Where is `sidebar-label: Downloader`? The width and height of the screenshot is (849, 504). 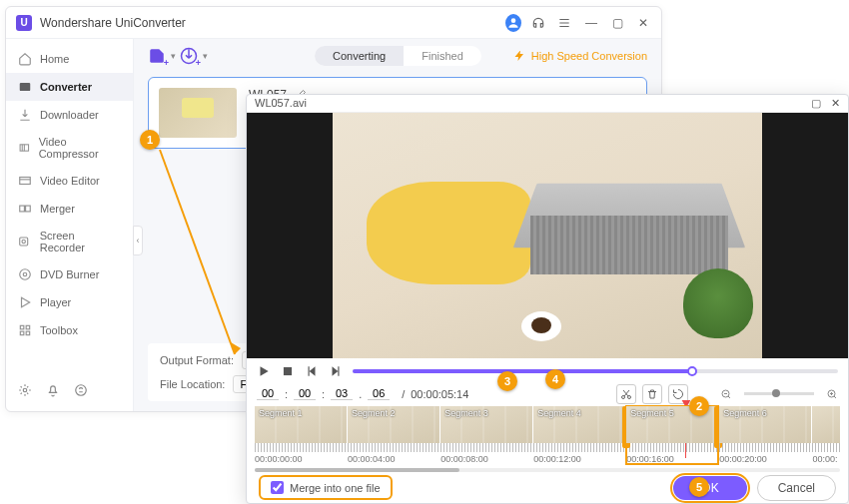 sidebar-label: Downloader is located at coordinates (70, 115).